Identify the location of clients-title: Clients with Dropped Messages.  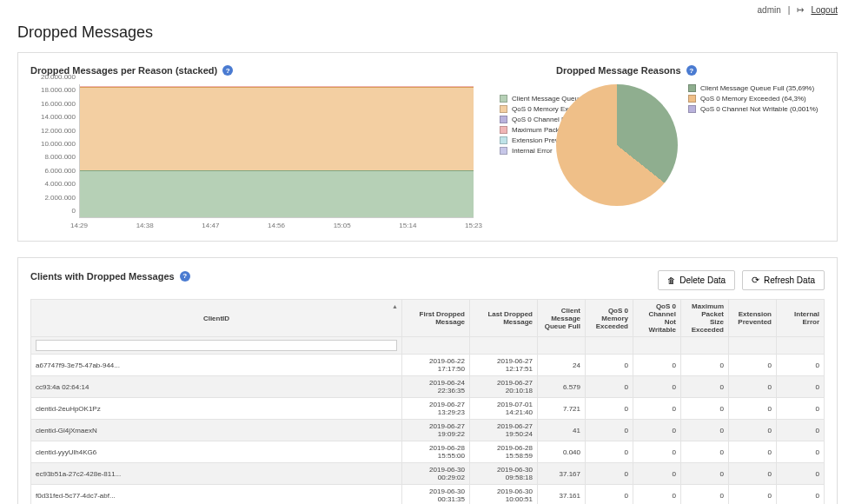
(103, 276).